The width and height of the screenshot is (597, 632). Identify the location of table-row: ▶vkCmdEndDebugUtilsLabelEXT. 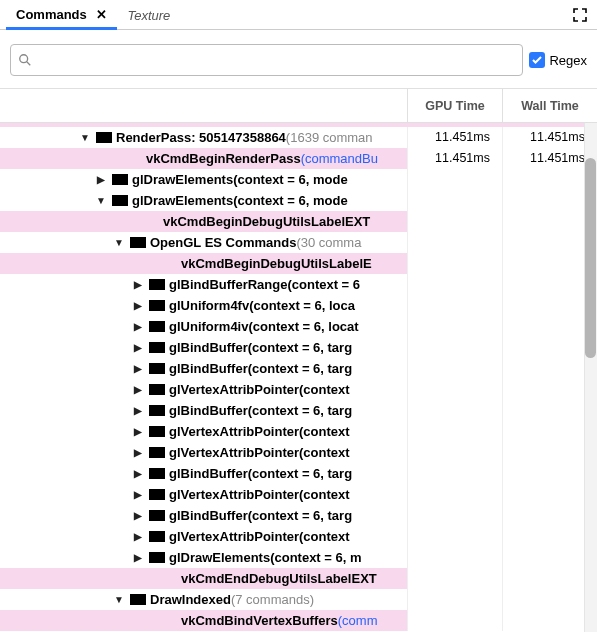
(298, 578).